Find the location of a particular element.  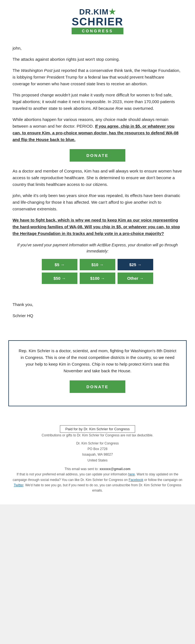

email-address: xxxxxx@gmail.com is located at coordinates (115, 469).